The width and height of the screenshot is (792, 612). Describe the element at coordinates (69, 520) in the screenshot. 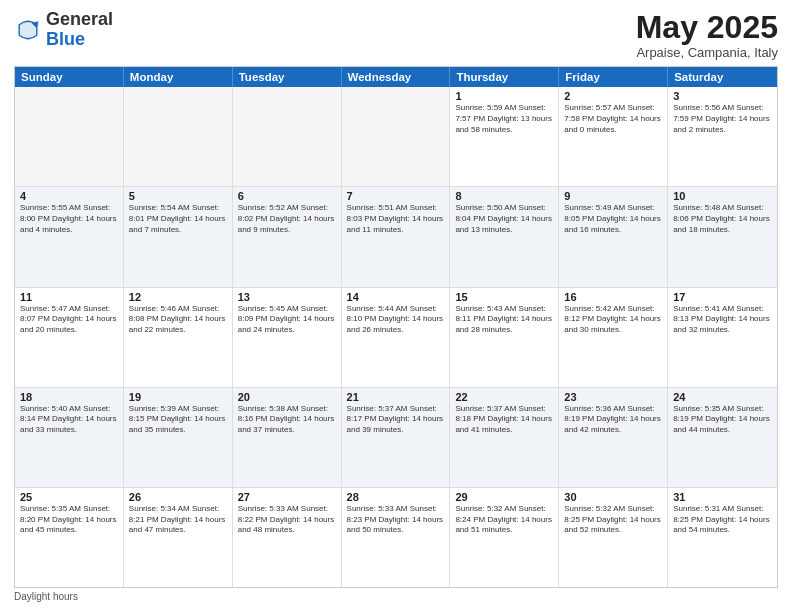

I see `day-info: Sunrise: 5:35 AM Sunset: 8:20 PM Dayligh…` at that location.